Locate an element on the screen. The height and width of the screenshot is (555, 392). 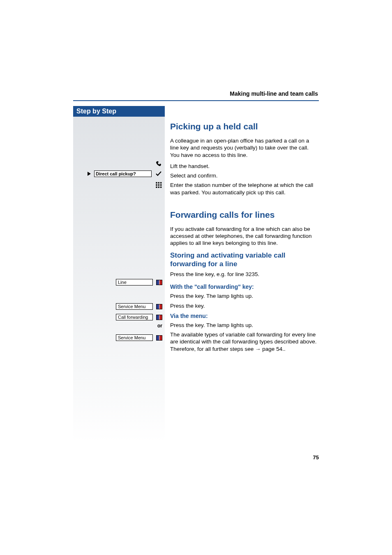
side-row-service-menu-2: Service Menu is located at coordinates (119, 338).